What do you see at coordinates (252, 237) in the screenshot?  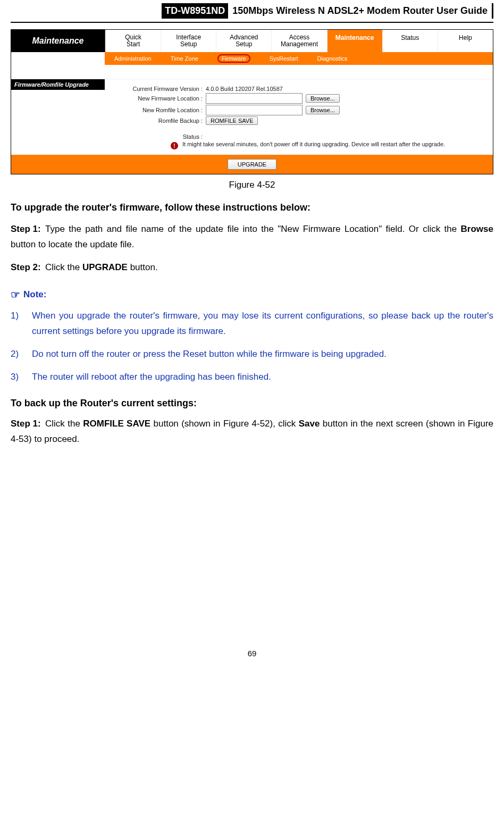 I see `upgrade-step-1: Step 1:Type the path and file name of th…` at bounding box center [252, 237].